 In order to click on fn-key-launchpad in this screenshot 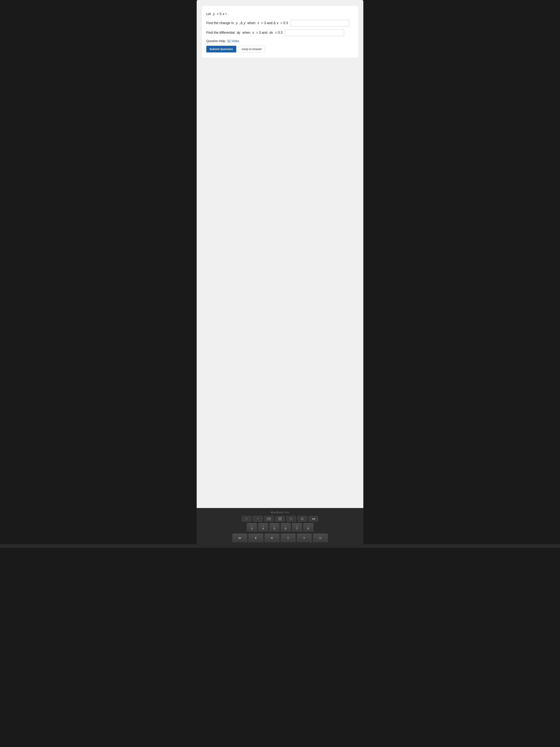, I will do `click(280, 519)`.